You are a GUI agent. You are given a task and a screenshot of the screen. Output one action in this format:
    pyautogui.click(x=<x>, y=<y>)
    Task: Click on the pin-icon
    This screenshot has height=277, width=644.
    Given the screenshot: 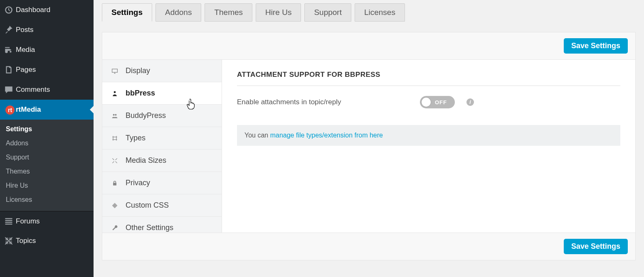 What is the action you would take?
    pyautogui.click(x=10, y=30)
    